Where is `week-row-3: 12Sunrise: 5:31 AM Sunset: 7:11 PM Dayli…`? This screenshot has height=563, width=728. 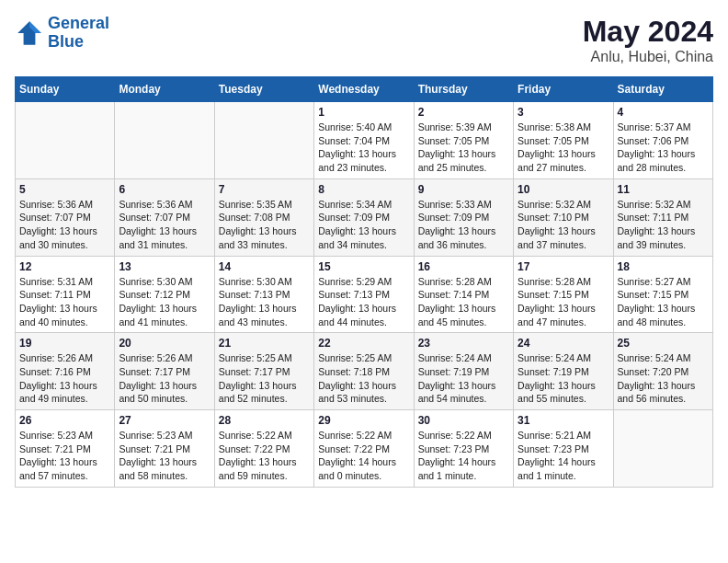
week-row-3: 12Sunrise: 5:31 AM Sunset: 7:11 PM Dayli… is located at coordinates (364, 294).